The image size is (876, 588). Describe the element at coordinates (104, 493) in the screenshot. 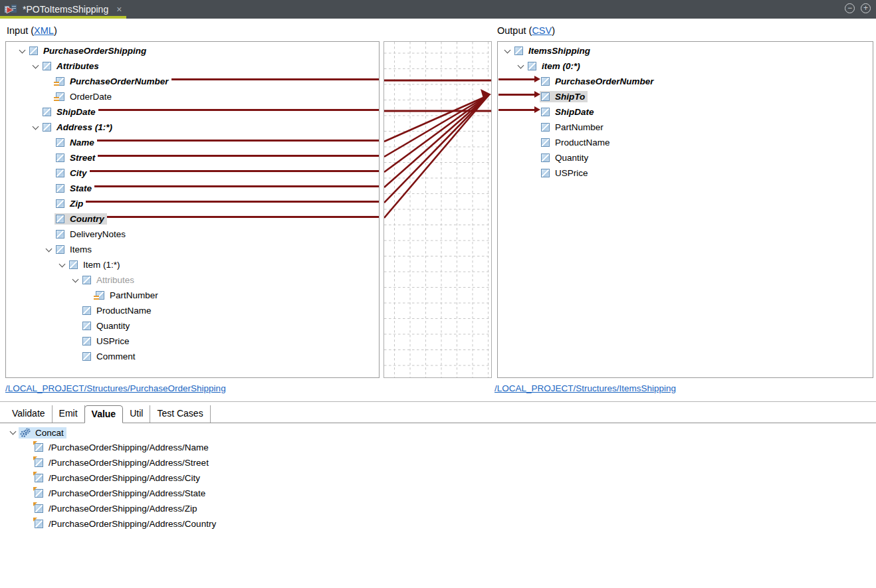

I see `argument-row-state: /PurchaseOrderShipping/Address/State` at that location.